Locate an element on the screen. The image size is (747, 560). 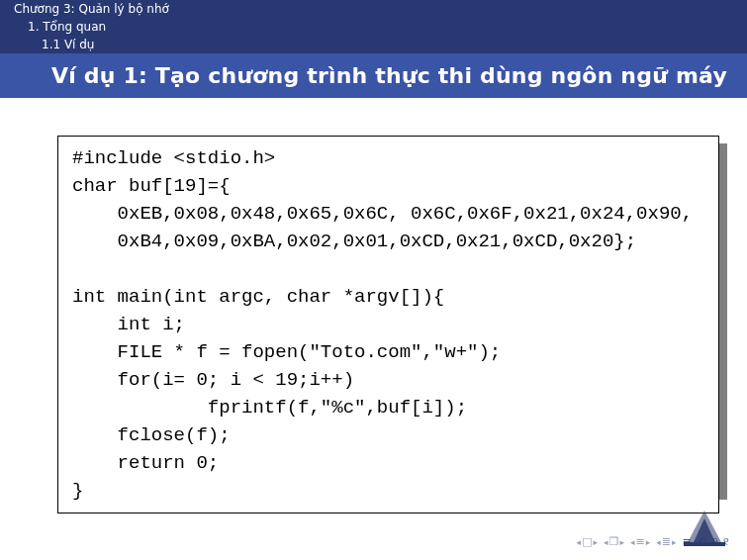
nav-doc-prev-icon: ◂ is located at coordinates (606, 542).